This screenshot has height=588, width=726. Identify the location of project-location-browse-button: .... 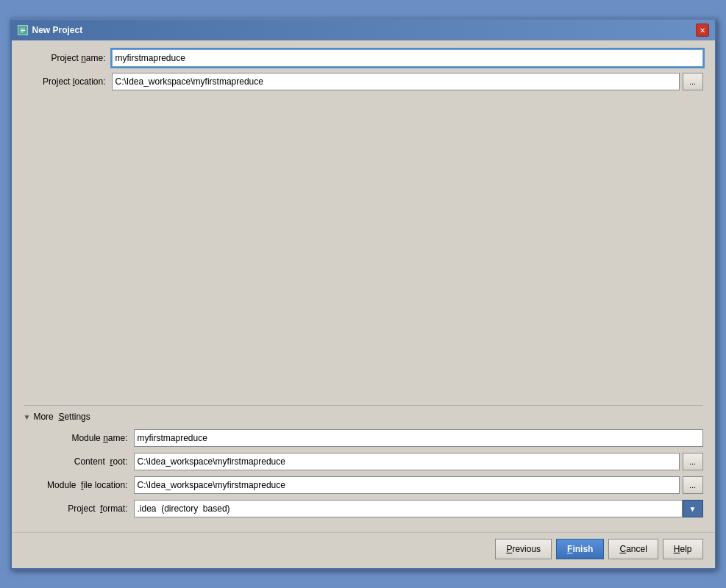
(693, 82).